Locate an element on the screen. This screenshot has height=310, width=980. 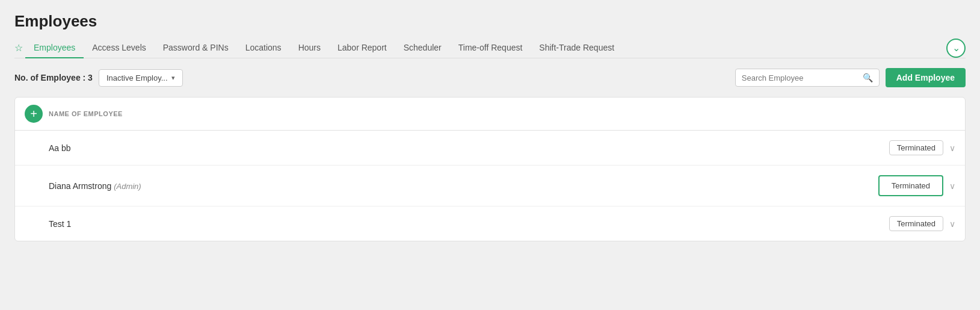
table-header: + NAME OF EMPLOYEE is located at coordinates (490, 114).